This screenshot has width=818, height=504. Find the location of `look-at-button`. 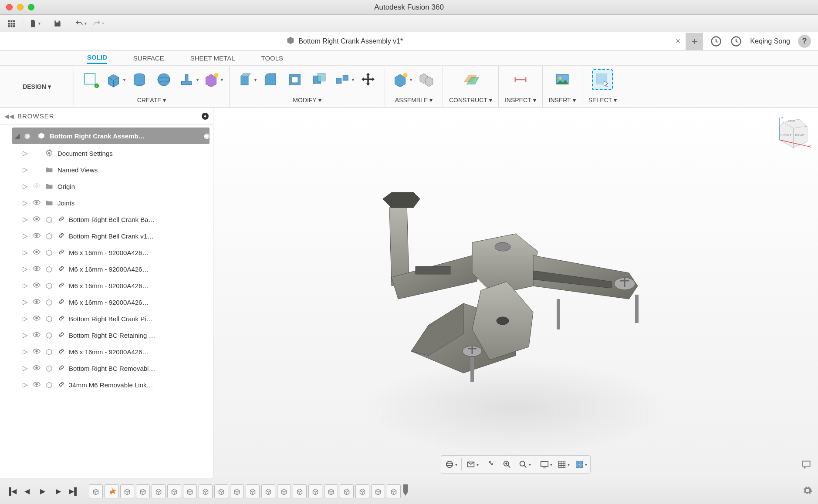

look-at-button is located at coordinates (472, 464).